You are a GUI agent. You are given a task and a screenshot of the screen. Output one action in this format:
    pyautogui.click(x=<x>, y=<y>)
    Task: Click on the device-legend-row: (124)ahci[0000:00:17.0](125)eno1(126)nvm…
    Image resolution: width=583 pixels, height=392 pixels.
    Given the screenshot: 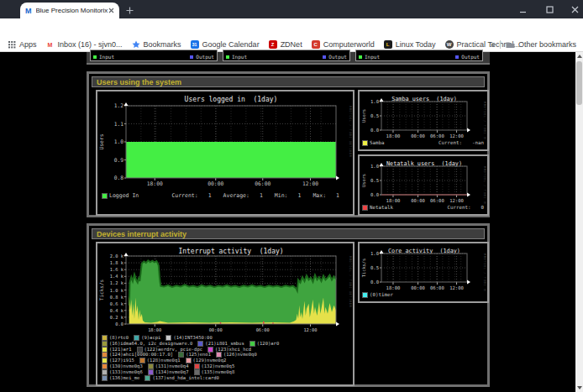 What is the action you would take?
    pyautogui.click(x=226, y=354)
    